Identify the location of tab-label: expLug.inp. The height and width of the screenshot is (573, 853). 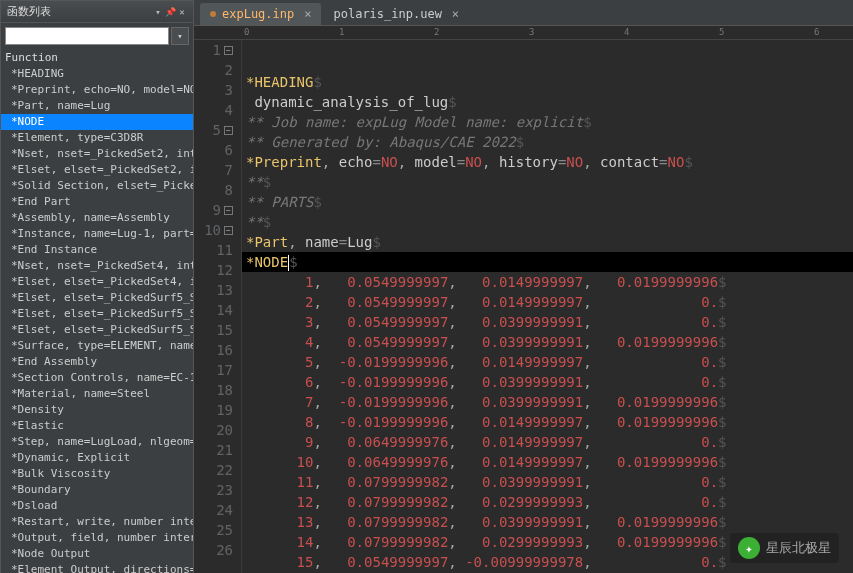
(258, 14).